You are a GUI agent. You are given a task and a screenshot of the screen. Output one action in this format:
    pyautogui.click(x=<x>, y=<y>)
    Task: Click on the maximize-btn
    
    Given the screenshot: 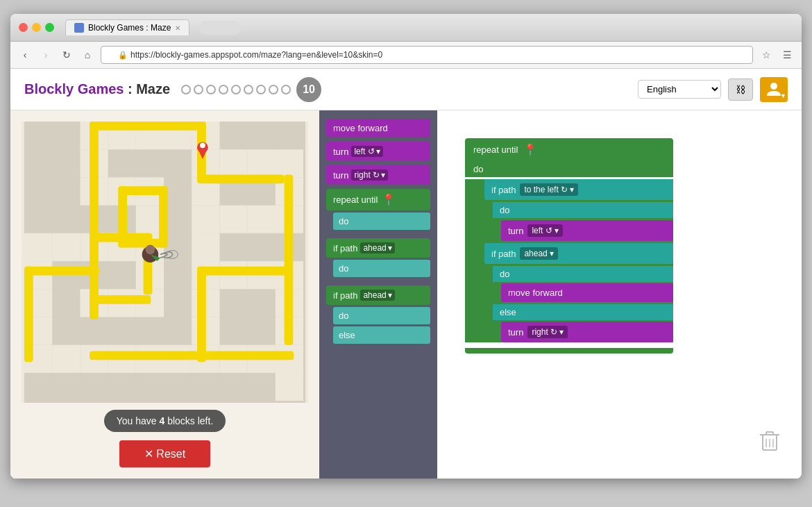 What is the action you would take?
    pyautogui.click(x=50, y=28)
    